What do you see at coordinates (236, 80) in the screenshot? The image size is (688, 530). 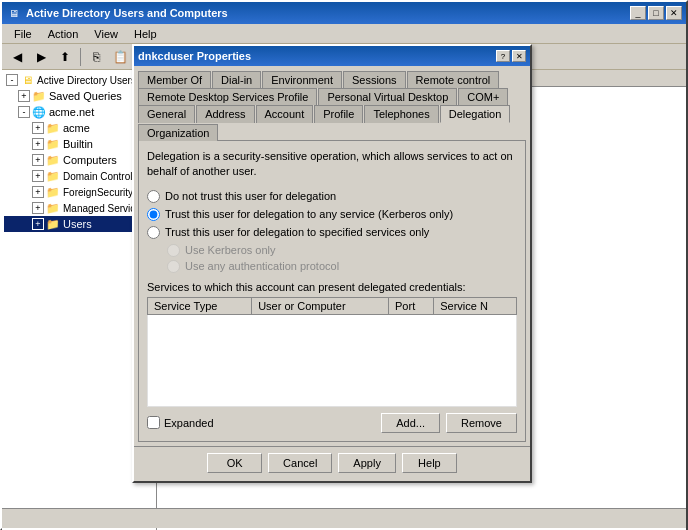 I see `tab-dial-in: Dial-in` at bounding box center [236, 80].